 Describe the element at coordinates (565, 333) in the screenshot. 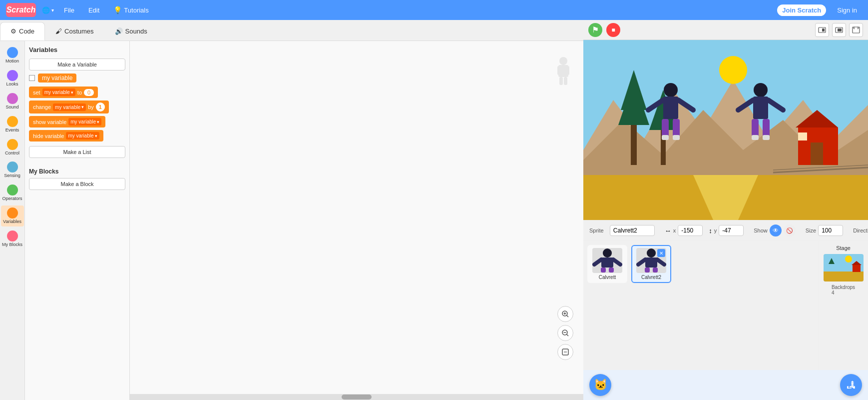

I see `zoom-out-btn` at that location.